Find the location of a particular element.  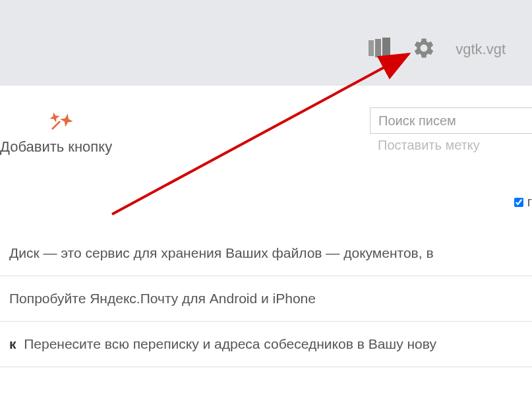

tag-label: Поставить метку is located at coordinates (451, 144).